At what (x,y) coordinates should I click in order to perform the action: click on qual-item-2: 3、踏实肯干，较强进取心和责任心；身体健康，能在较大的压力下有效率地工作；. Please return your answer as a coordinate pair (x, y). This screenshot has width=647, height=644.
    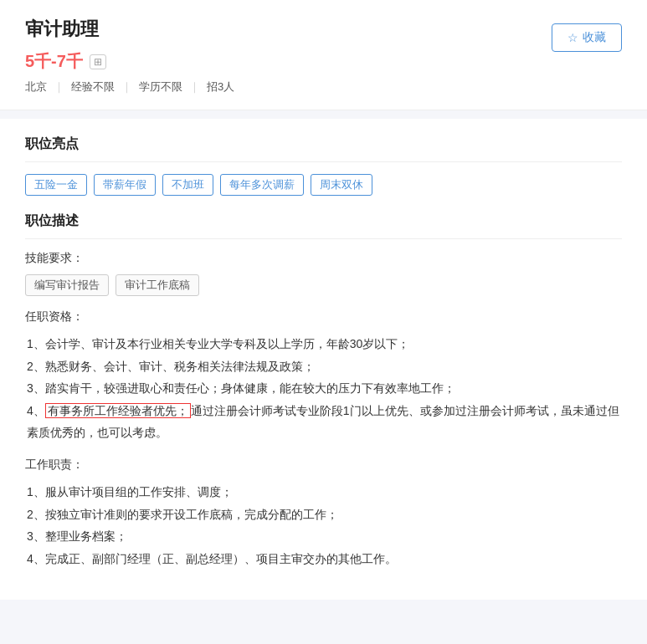
    Looking at the image, I should click on (323, 388).